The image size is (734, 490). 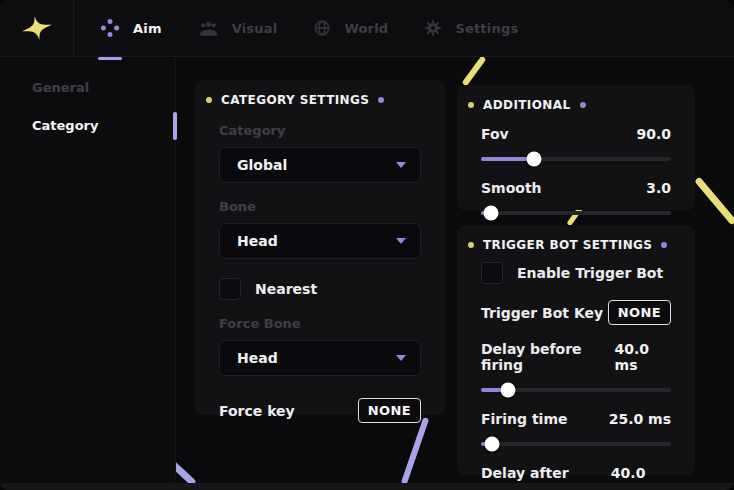 I want to click on force-key-label: Force key, so click(x=257, y=411).